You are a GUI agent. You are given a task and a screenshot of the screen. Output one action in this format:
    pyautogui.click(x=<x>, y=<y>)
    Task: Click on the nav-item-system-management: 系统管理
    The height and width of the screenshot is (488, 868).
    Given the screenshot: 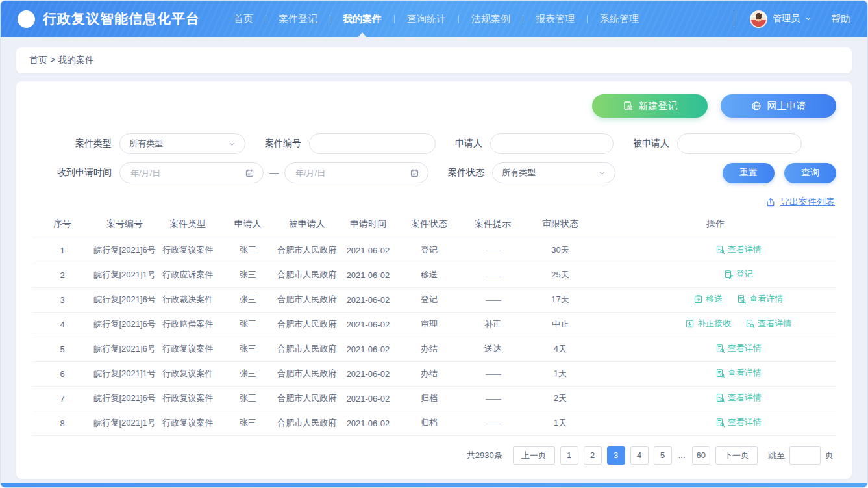 What is the action you would take?
    pyautogui.click(x=619, y=19)
    